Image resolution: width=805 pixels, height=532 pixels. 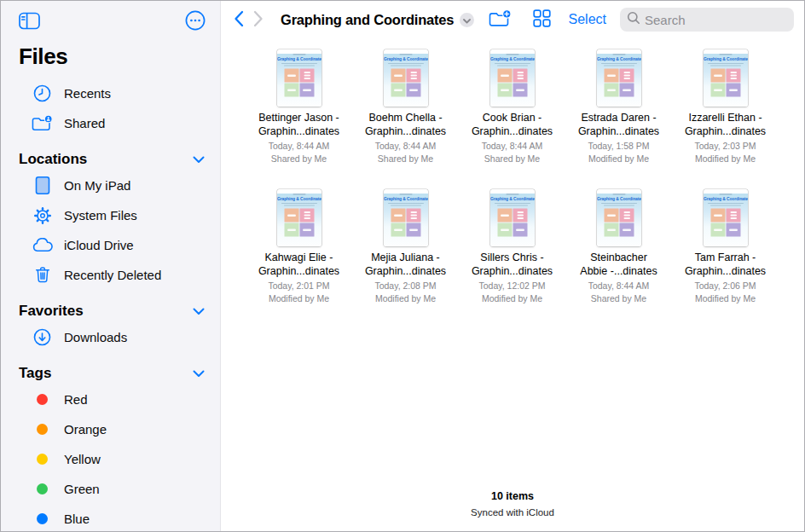 I want to click on sidebar-item-tag-orange: Orange, so click(x=111, y=430).